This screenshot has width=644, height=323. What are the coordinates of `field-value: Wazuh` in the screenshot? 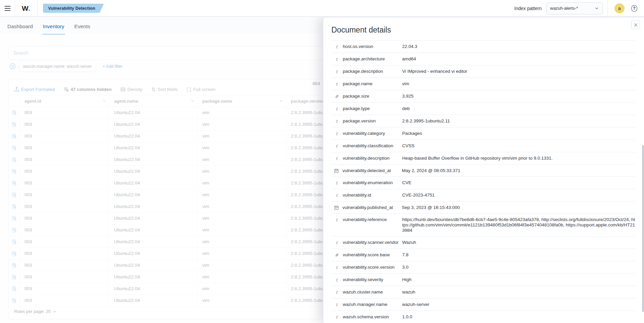 It's located at (519, 243).